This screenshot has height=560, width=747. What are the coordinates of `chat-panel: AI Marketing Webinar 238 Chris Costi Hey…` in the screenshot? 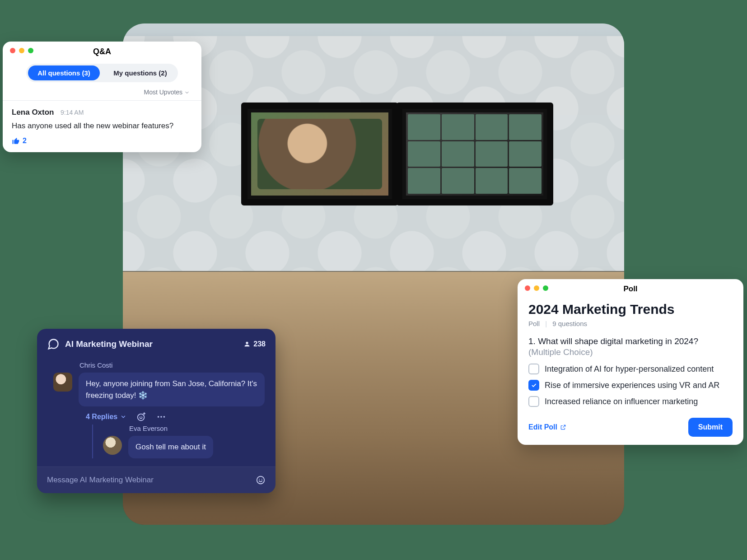 It's located at (156, 411).